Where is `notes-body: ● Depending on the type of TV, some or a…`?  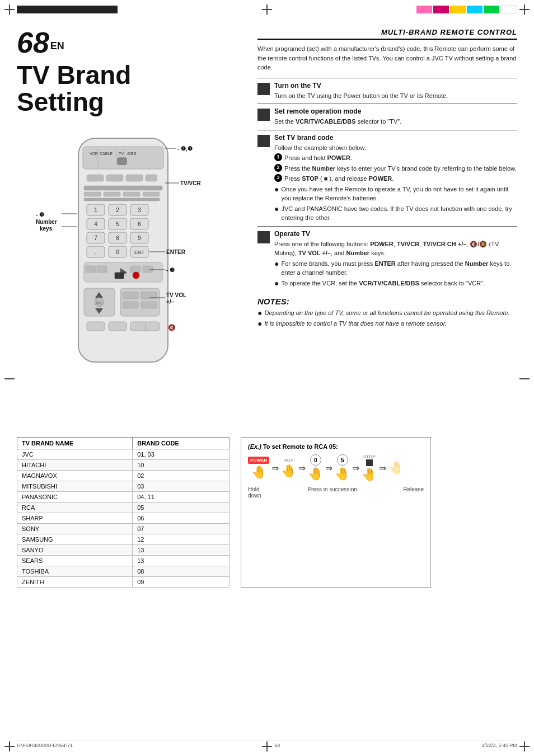
notes-body: ● Depending on the type of TV, some or a… is located at coordinates (387, 318).